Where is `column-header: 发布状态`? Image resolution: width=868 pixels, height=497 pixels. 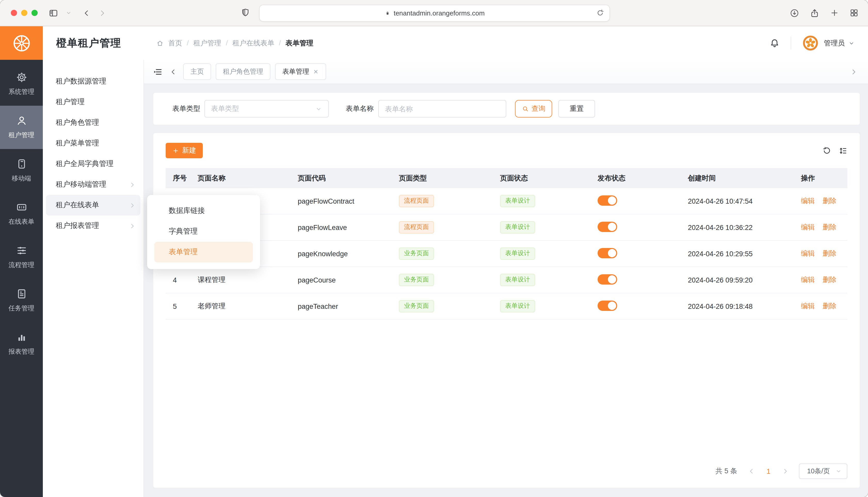 column-header: 发布状态 is located at coordinates (635, 178).